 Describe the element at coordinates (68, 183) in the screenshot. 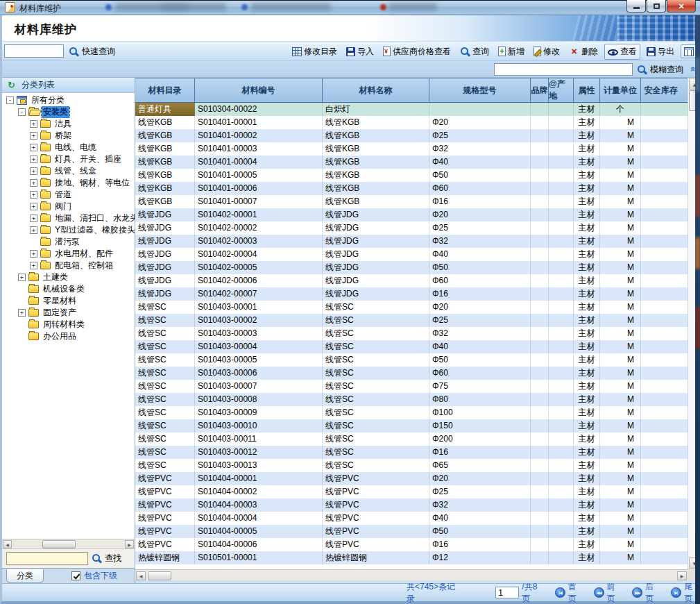

I see `tree-item: +接地、钢材、等电位` at that location.